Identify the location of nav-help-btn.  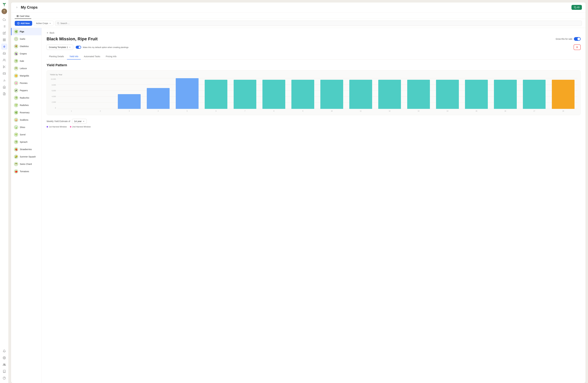
(4, 378).